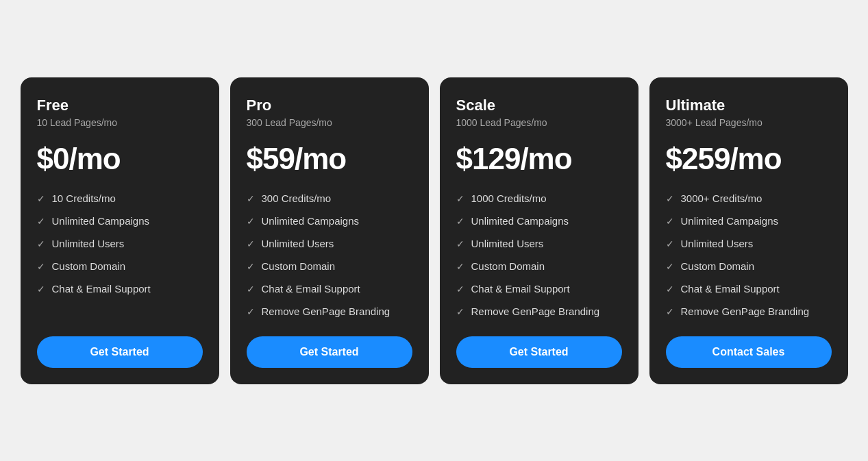  What do you see at coordinates (539, 255) in the screenshot?
I see `features-list: ✓1000 Credits/mo✓Unlimited Campaigns✓Unl…` at bounding box center [539, 255].